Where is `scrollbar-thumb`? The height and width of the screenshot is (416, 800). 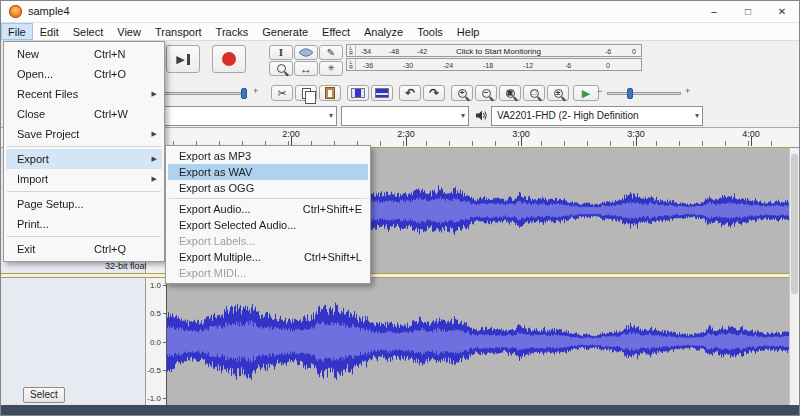
scrollbar-thumb is located at coordinates (794, 224).